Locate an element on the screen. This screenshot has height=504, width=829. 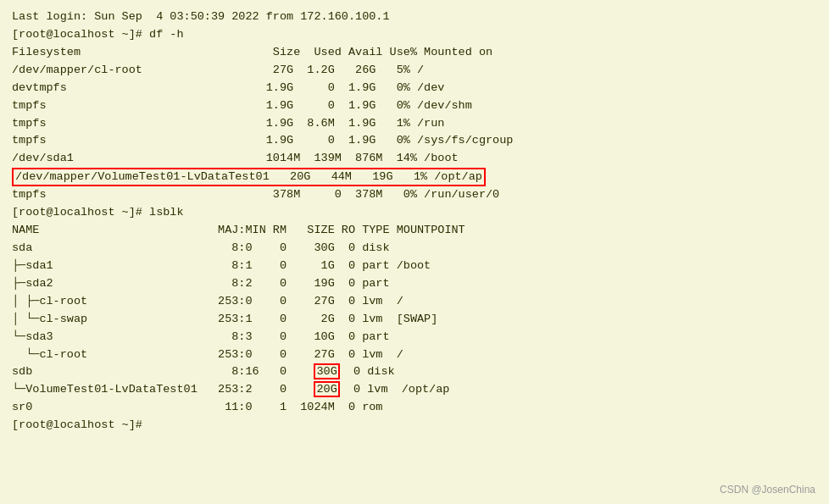
terminal-line-login: Last login: Sun Sep 4 03:50:39 2022 from… is located at coordinates (414, 17).